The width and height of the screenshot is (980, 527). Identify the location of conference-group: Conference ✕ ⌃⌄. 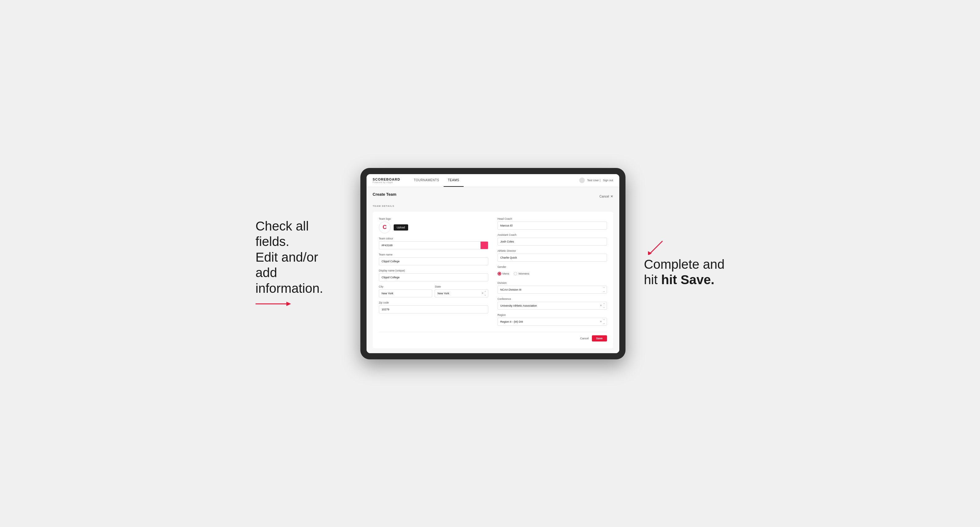
(552, 303).